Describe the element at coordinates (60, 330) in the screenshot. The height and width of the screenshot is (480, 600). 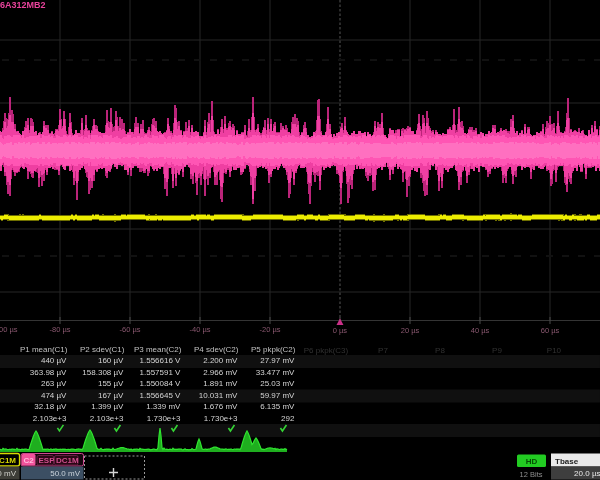
I see `svg-text: -80 µs` at that location.